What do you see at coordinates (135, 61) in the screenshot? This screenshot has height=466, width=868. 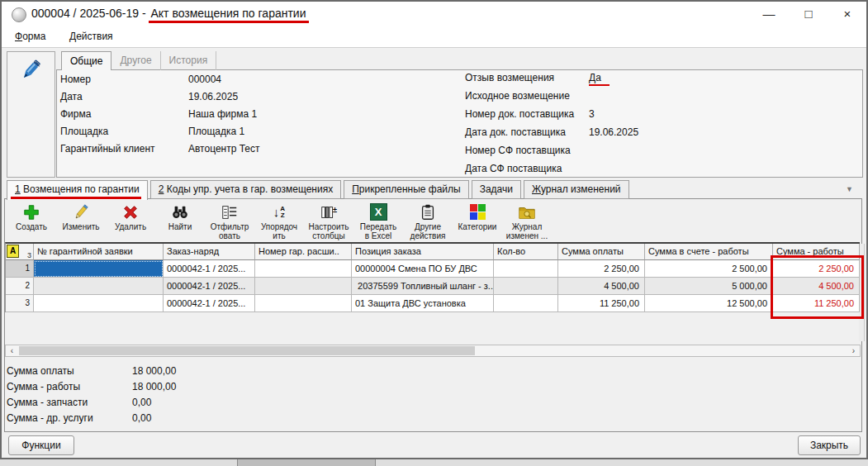 I see `tab-drugoe: Другое` at bounding box center [135, 61].